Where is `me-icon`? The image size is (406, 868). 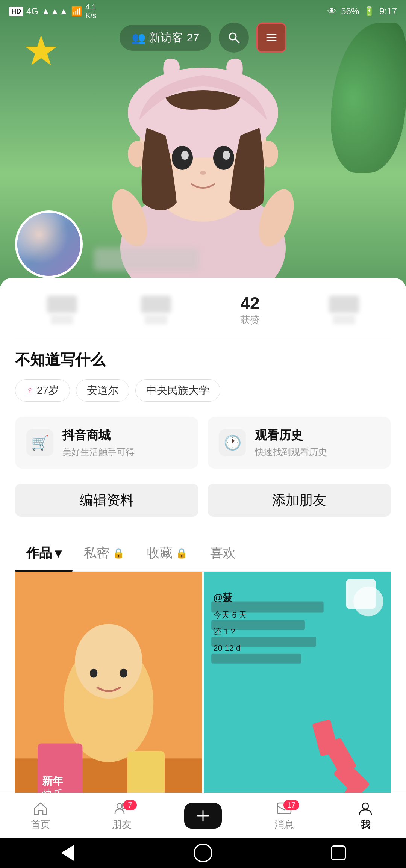 me-icon is located at coordinates (365, 808).